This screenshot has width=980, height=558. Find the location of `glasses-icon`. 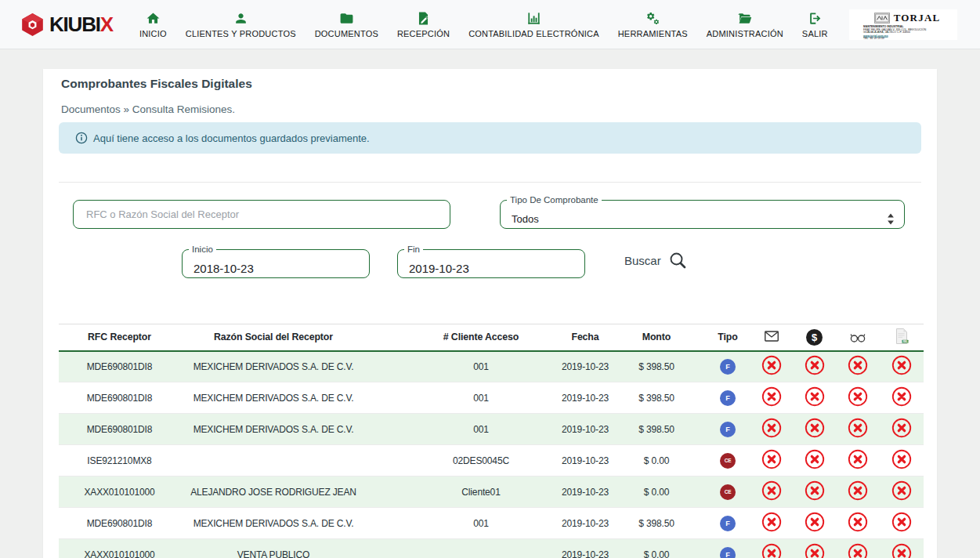

glasses-icon is located at coordinates (858, 336).